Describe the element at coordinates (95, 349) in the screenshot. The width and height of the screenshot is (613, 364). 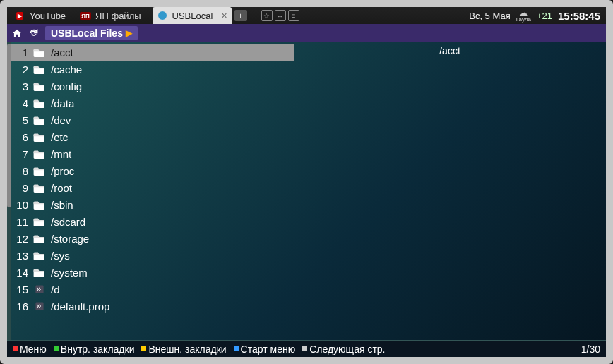
I see `legend-item: Внутр. закладки` at that location.